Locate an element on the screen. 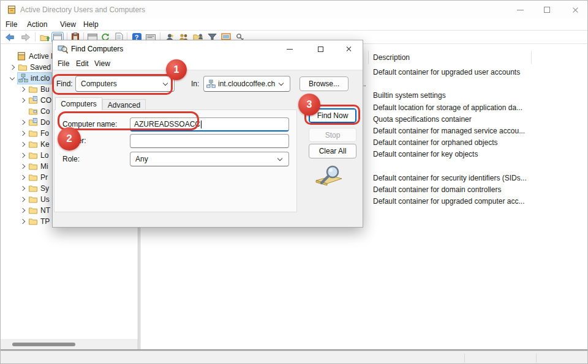 This screenshot has height=364, width=588. in-scope-dropdown: int.cloudcoffee.ch is located at coordinates (247, 84).